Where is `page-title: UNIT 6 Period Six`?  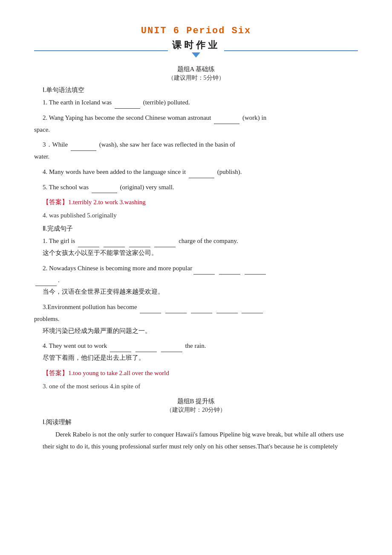
page-title: UNIT 6 Period Six is located at coordinates (196, 31).